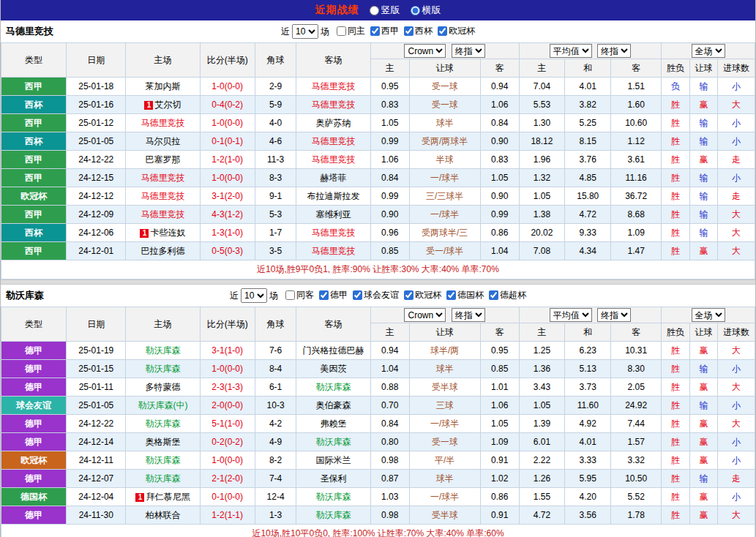 The image size is (756, 537). I want to click on league-badge: 西杯, so click(34, 142).